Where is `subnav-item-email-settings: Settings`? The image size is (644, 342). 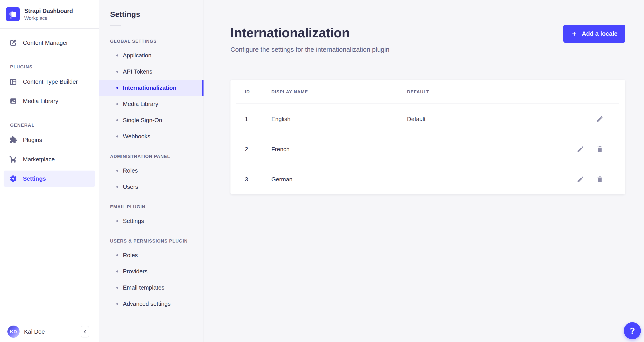
subnav-item-email-settings: Settings is located at coordinates (152, 221).